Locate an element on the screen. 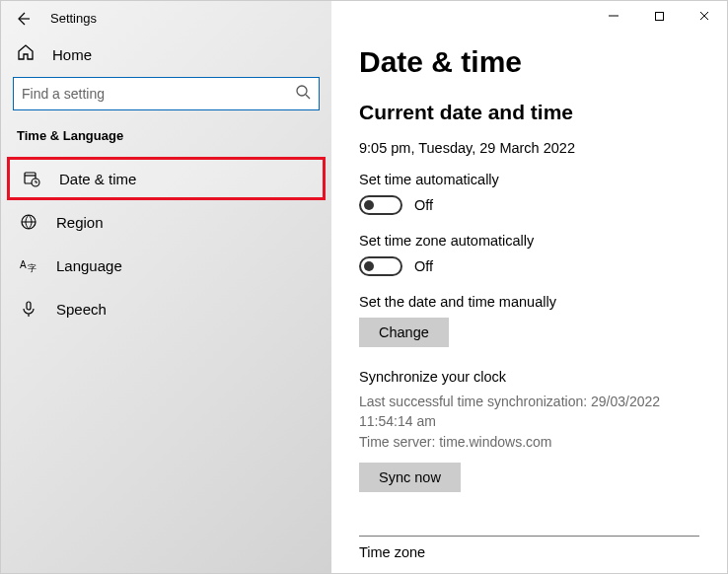 The image size is (728, 574). divider is located at coordinates (529, 537).